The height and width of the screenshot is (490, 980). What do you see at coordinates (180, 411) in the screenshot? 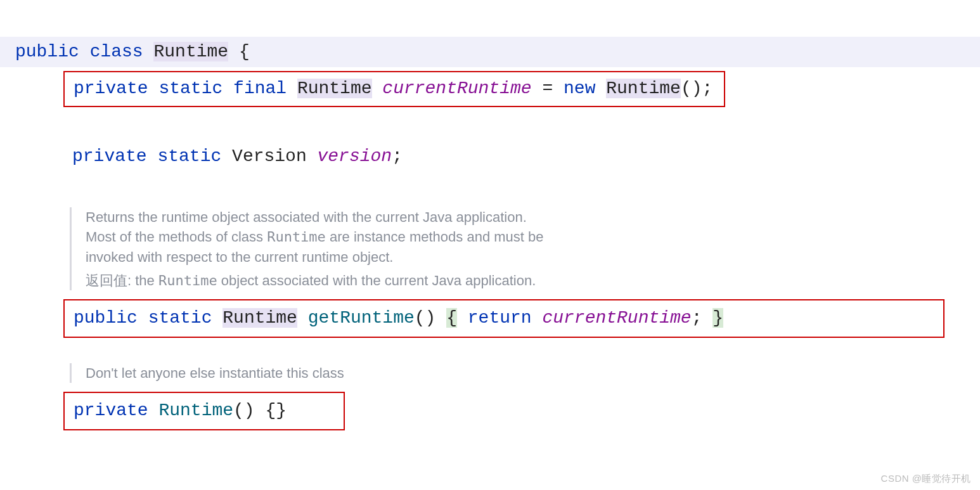
I see `ctor-code: private Runtime() {}` at bounding box center [180, 411].